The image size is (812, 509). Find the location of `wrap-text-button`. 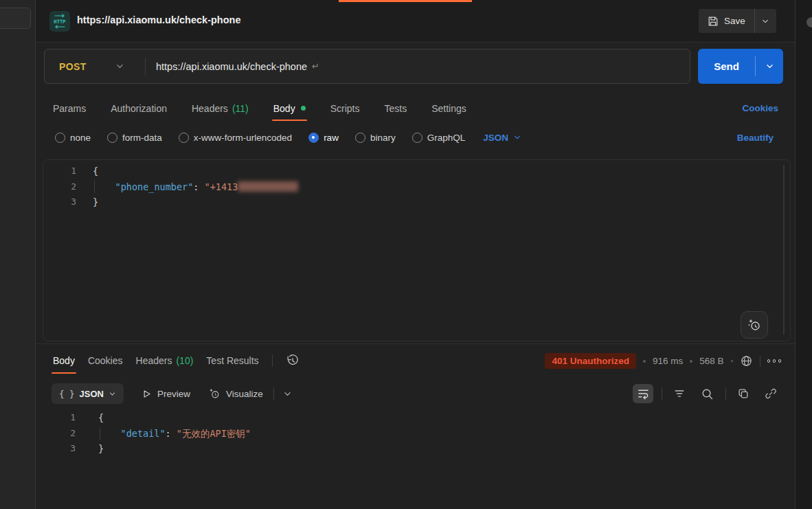

wrap-text-button is located at coordinates (643, 394).